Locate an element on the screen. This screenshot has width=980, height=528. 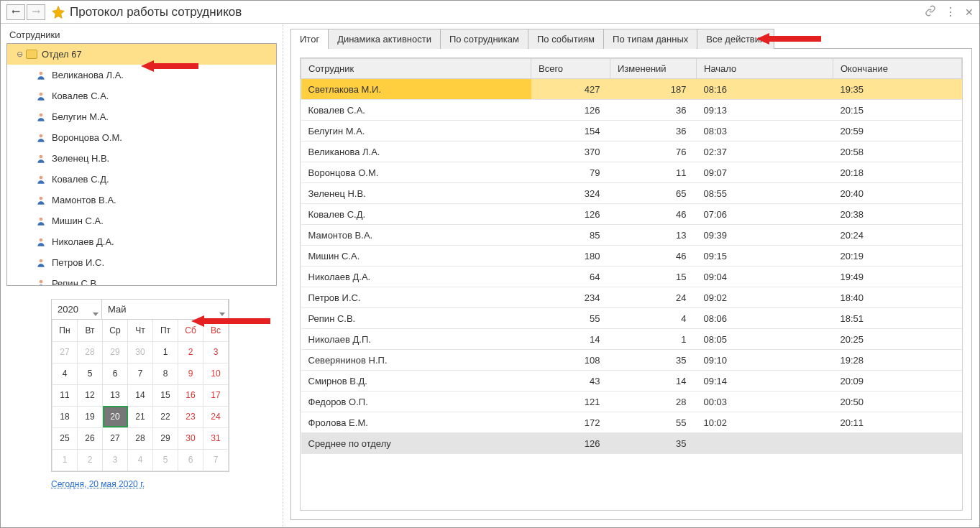
calendar-day: 21 is located at coordinates (141, 417).